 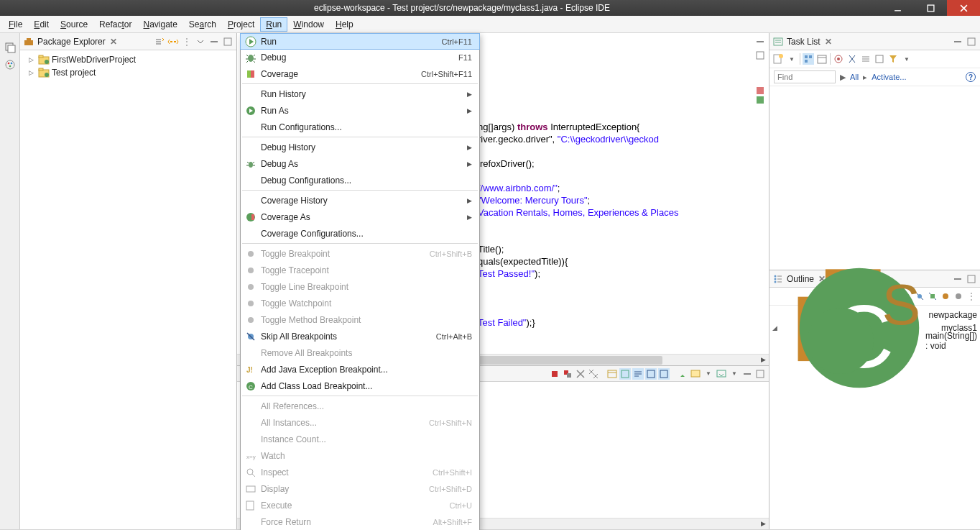 What do you see at coordinates (360, 200) in the screenshot?
I see `menu-item-coverage-history: Coverage History▶` at bounding box center [360, 200].